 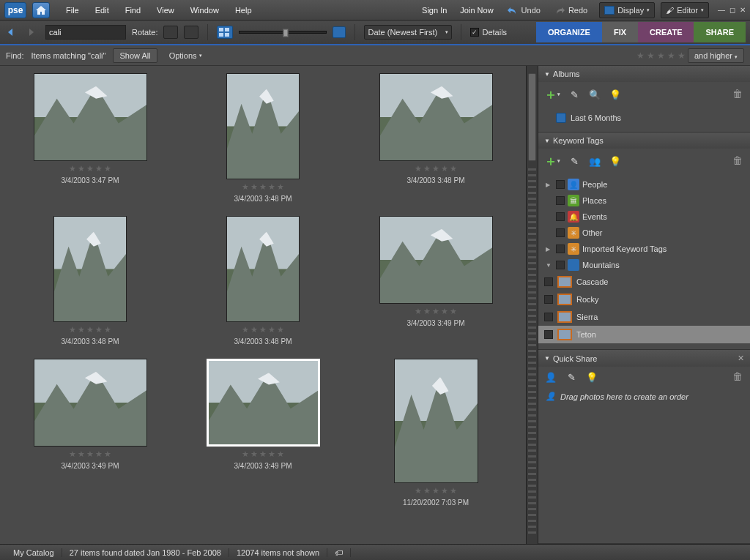 What do you see at coordinates (103, 10) in the screenshot?
I see `menu-edit: Edit` at bounding box center [103, 10].